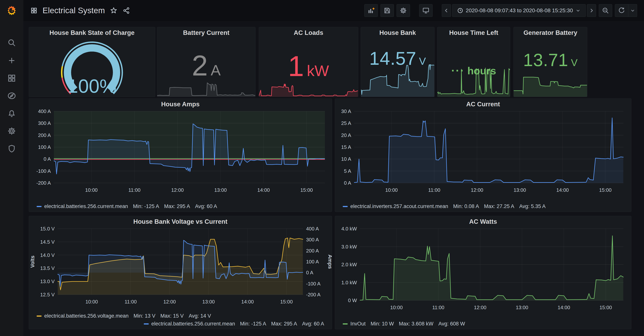  I want to click on panel-generator-battery: Generator Battery 13.71V, so click(550, 62).